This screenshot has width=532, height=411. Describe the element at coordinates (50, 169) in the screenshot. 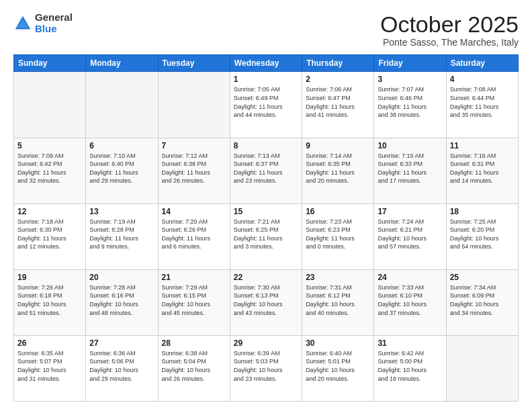

I see `day-info: Sunrise: 7:09 AM Sunset: 6:42 PM Dayligh…` at that location.